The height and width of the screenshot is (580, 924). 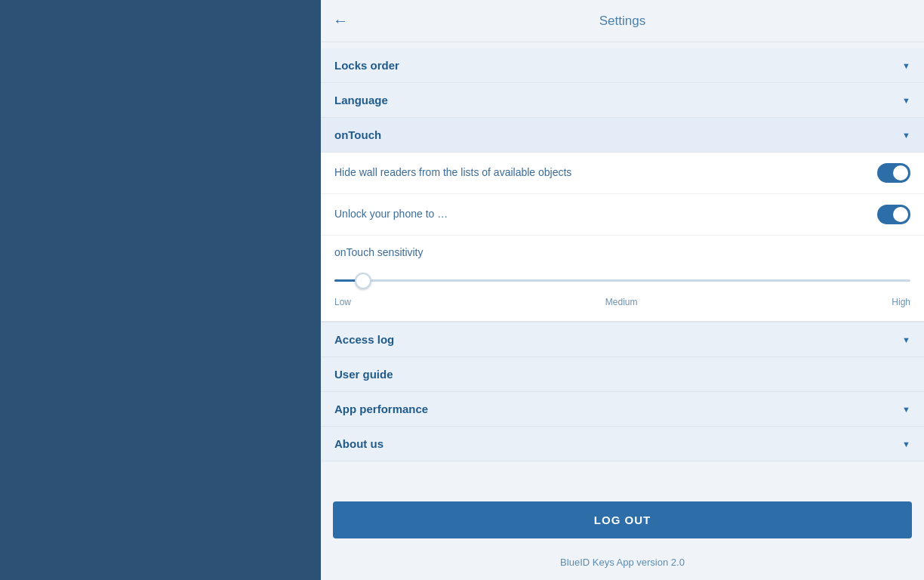 I want to click on header: ← Settings, so click(x=622, y=21).